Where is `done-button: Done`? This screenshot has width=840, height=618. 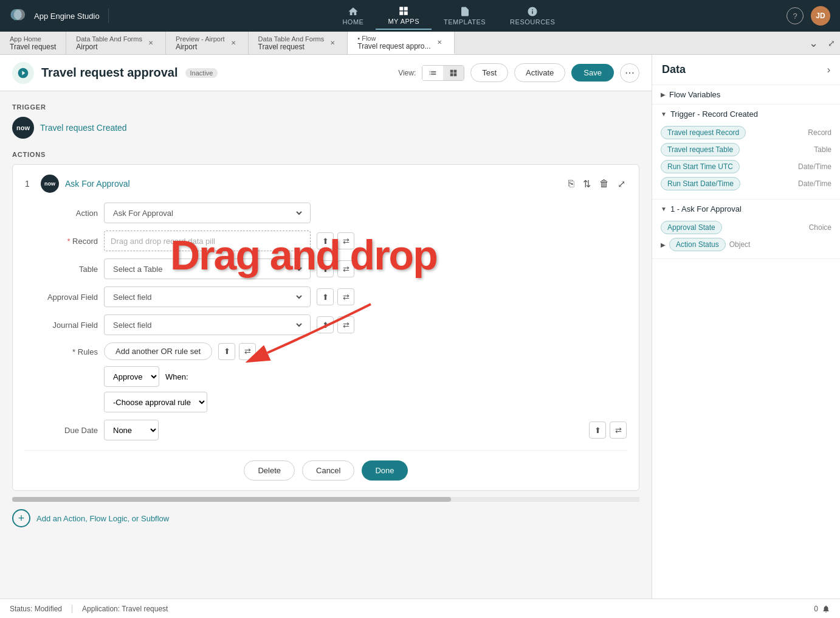
done-button: Done is located at coordinates (384, 471).